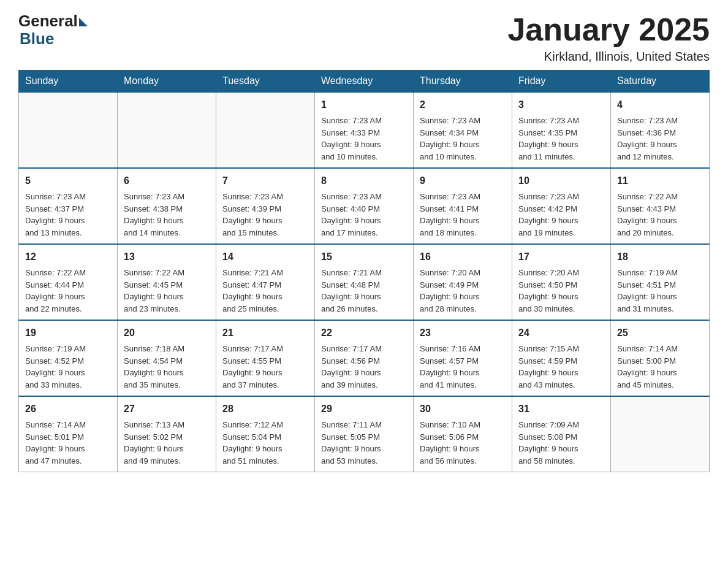 The height and width of the screenshot is (563, 728). I want to click on day-info: Sunrise: 7:23 AMSunset: 4:35 PMDaylight:…, so click(561, 139).